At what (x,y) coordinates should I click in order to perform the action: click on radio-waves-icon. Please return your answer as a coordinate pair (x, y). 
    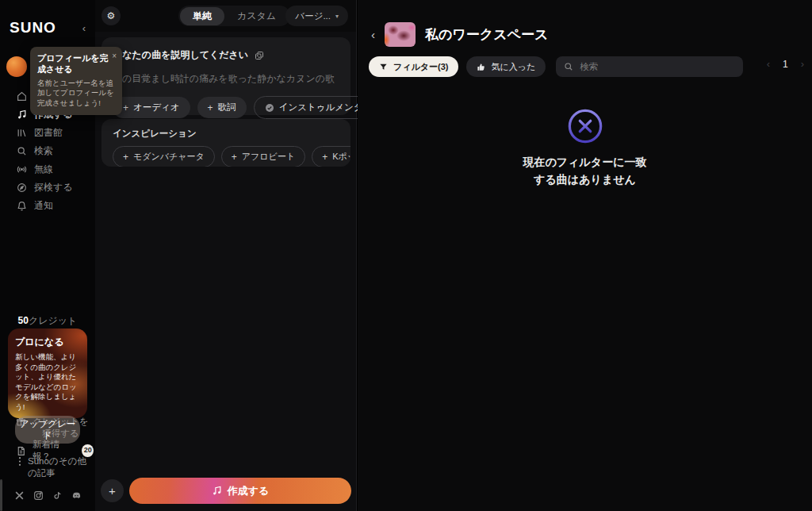
    Looking at the image, I should click on (22, 170).